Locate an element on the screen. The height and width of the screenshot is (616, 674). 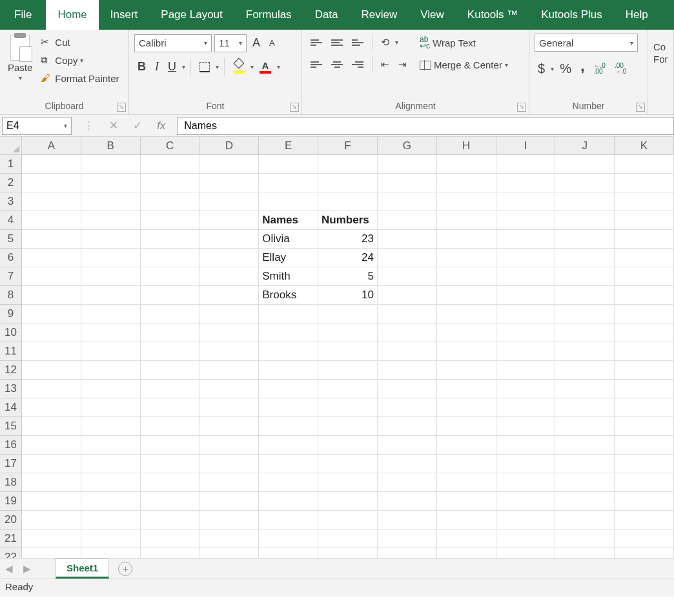
cell-I21 is located at coordinates (526, 539).